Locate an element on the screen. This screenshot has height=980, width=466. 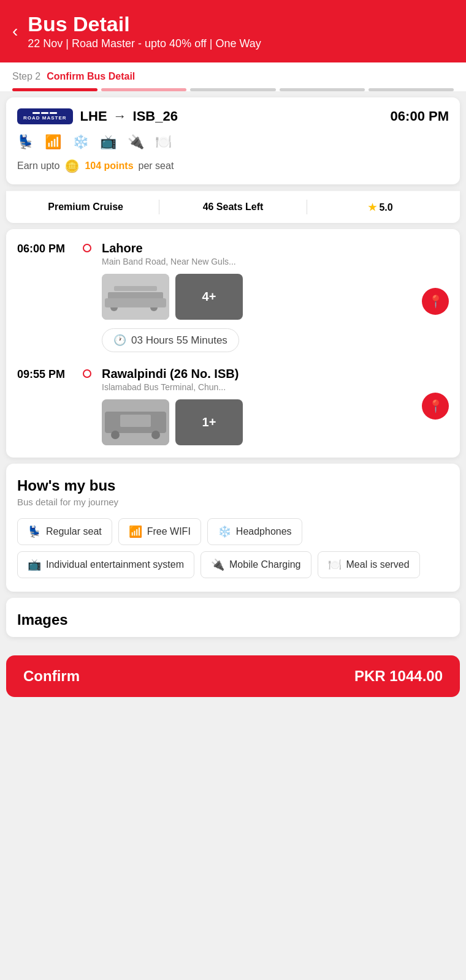
plug-icon: 🔌 is located at coordinates (136, 142).